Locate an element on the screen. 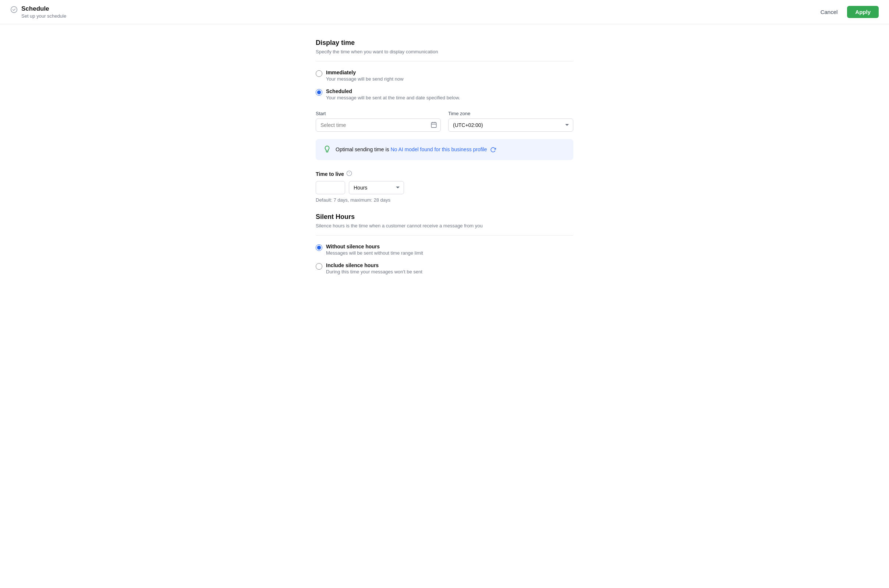 The width and height of the screenshot is (889, 588). start-timezone-row: Start Time zone is located at coordinates (445, 121).